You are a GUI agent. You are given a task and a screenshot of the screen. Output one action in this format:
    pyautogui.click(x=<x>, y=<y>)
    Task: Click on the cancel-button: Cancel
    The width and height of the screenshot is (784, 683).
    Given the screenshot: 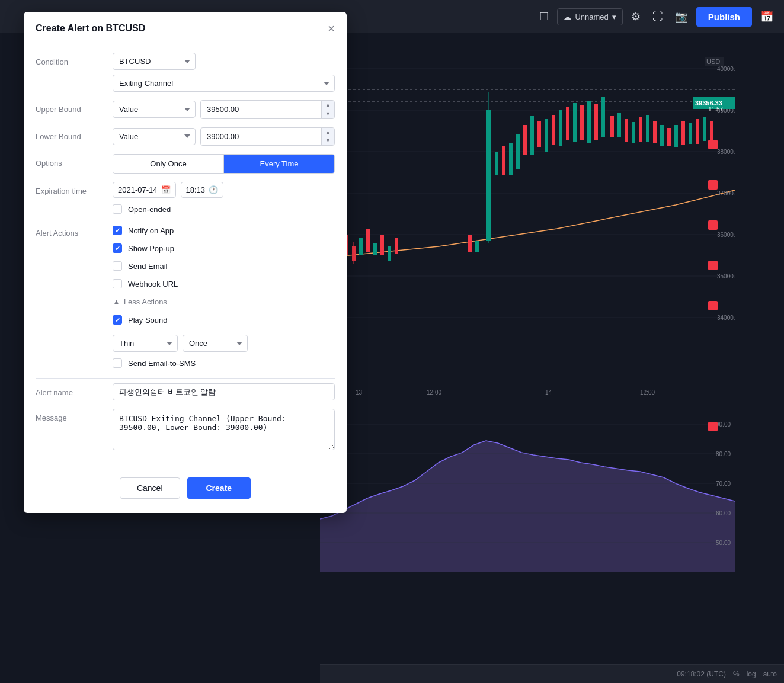 What is the action you would take?
    pyautogui.click(x=150, y=488)
    